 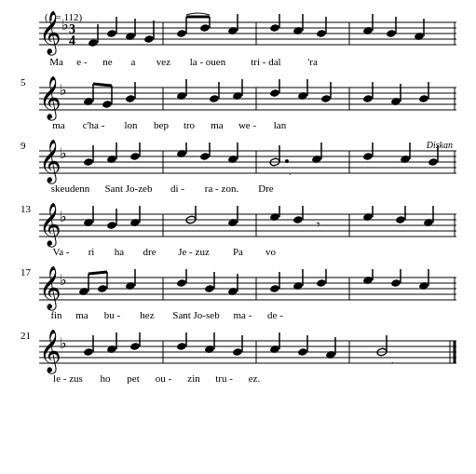 I want to click on staff-5: 𝄞 ♭, so click(x=238, y=288).